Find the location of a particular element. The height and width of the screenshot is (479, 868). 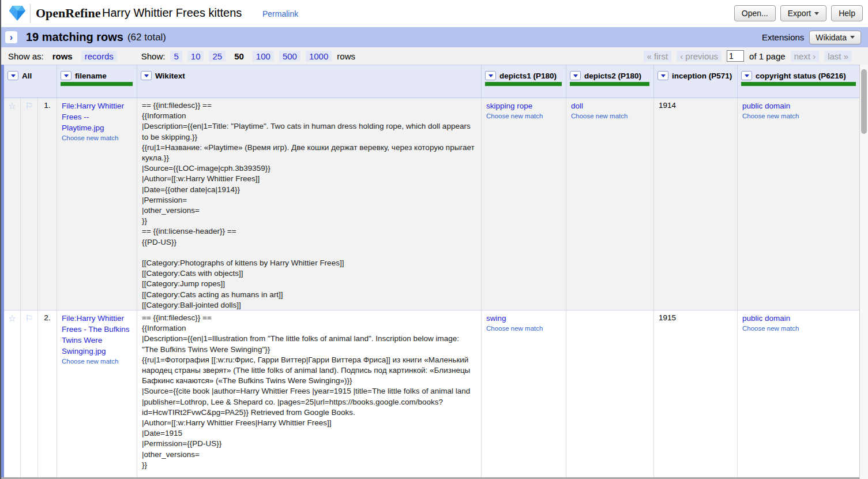

row-index: 1. is located at coordinates (47, 204).